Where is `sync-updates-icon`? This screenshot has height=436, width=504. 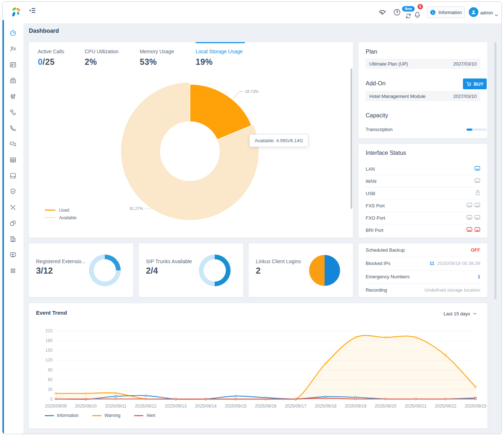 sync-updates-icon is located at coordinates (409, 17).